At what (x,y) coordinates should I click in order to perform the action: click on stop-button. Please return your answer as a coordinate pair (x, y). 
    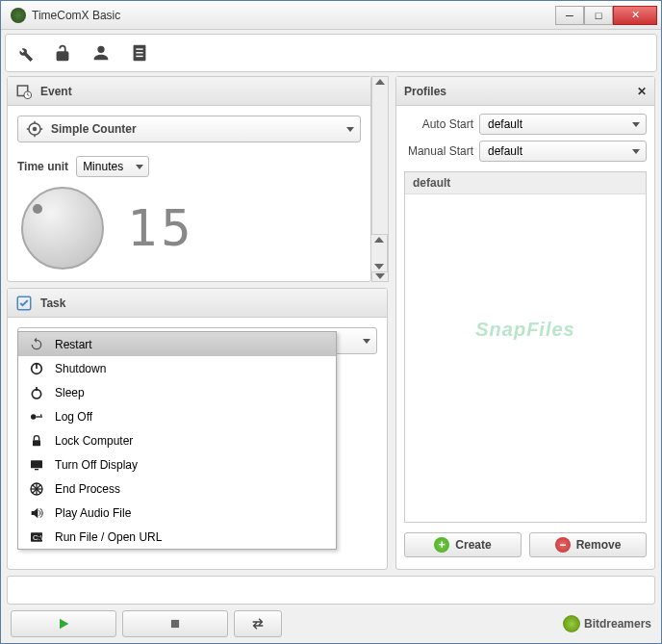
    Looking at the image, I should click on (175, 624).